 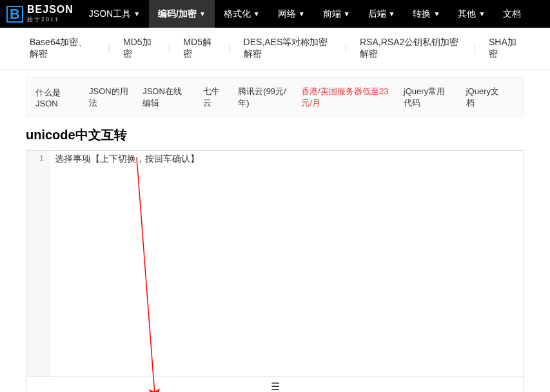 What do you see at coordinates (182, 14) in the screenshot?
I see `nav-item-1: 编码/加密▼` at bounding box center [182, 14].